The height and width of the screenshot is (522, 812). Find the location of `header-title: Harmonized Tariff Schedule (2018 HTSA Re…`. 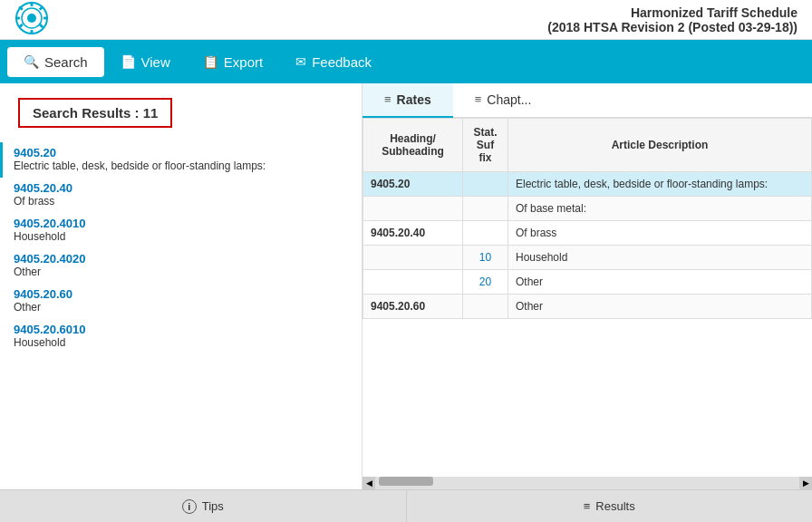

header-title: Harmonized Tariff Schedule (2018 HTSA Re… is located at coordinates (423, 20).